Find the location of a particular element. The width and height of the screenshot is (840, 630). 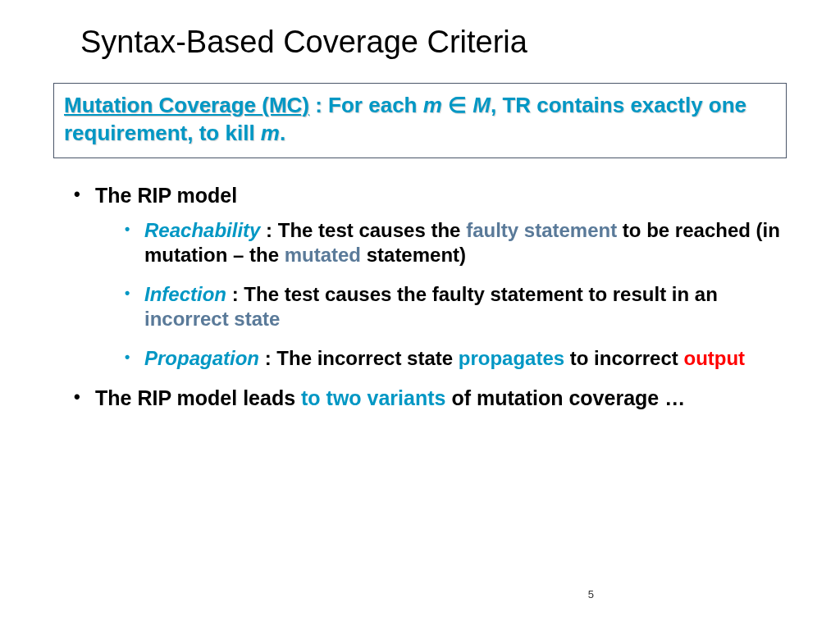

list-item: Propagation : The incorrect state propag… is located at coordinates (458, 358).